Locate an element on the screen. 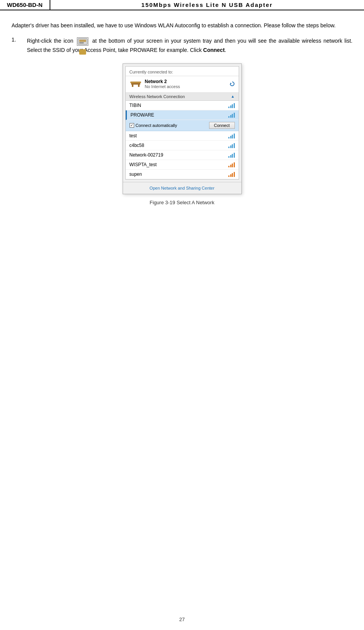  step-number-1: 1. is located at coordinates (19, 46).